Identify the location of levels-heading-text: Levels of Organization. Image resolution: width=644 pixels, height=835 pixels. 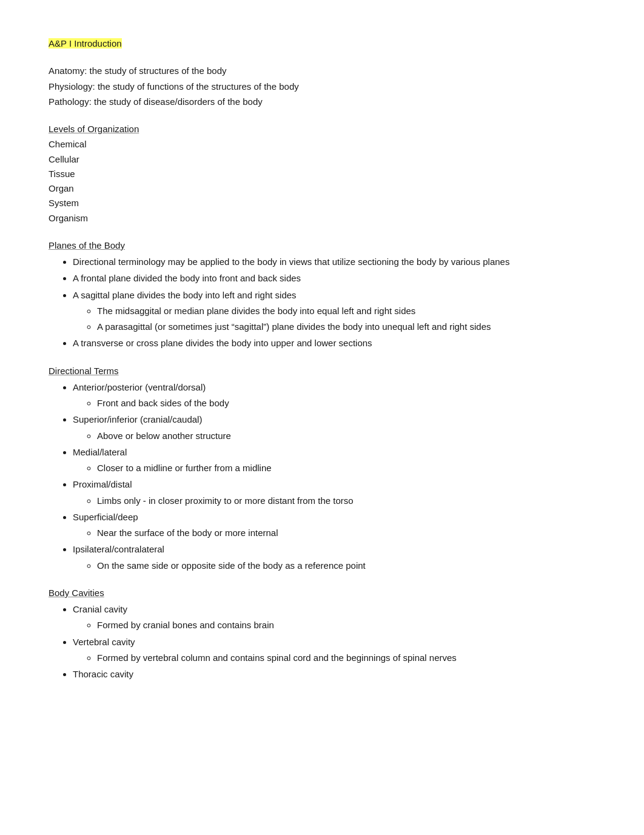
(93, 129).